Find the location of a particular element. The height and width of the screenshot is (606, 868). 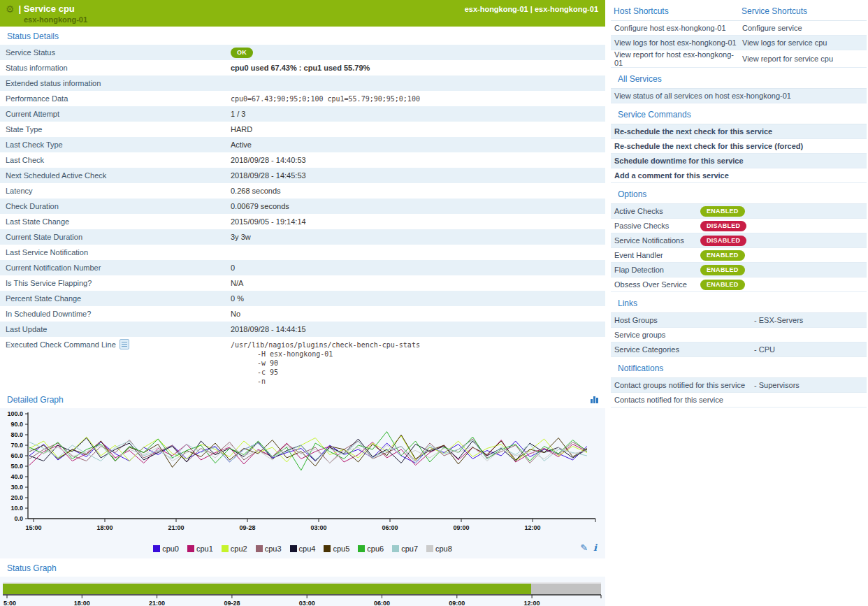

status-value: N/A is located at coordinates (418, 283).